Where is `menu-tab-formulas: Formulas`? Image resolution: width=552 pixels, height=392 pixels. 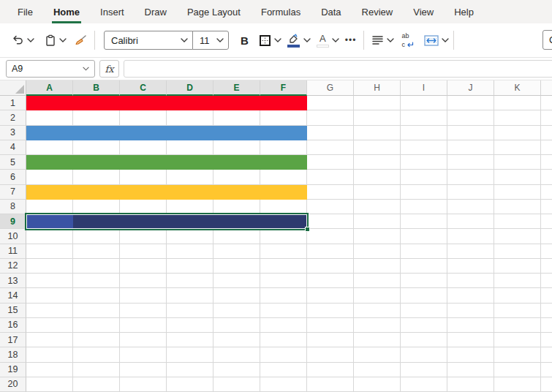 menu-tab-formulas: Formulas is located at coordinates (281, 12).